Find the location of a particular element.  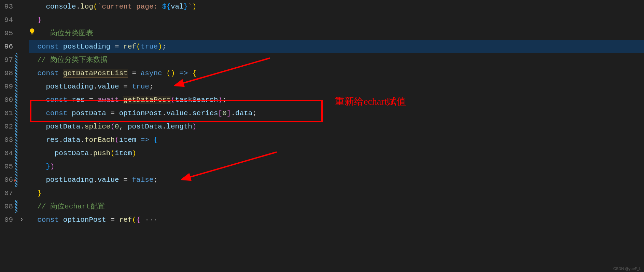

fold-gutter: › is located at coordinates (23, 136).